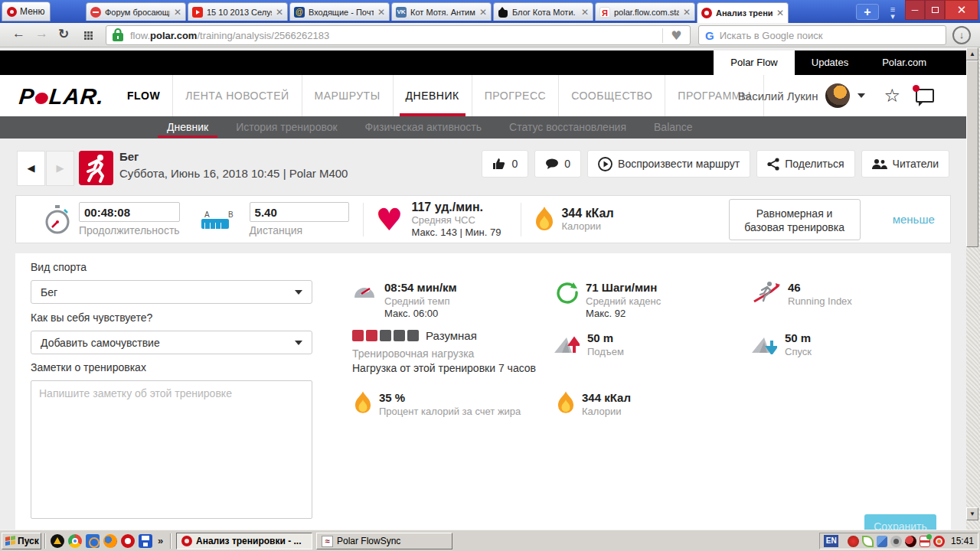 Image resolution: width=980 pixels, height=551 pixels. What do you see at coordinates (935, 10) in the screenshot?
I see `restore-button` at bounding box center [935, 10].